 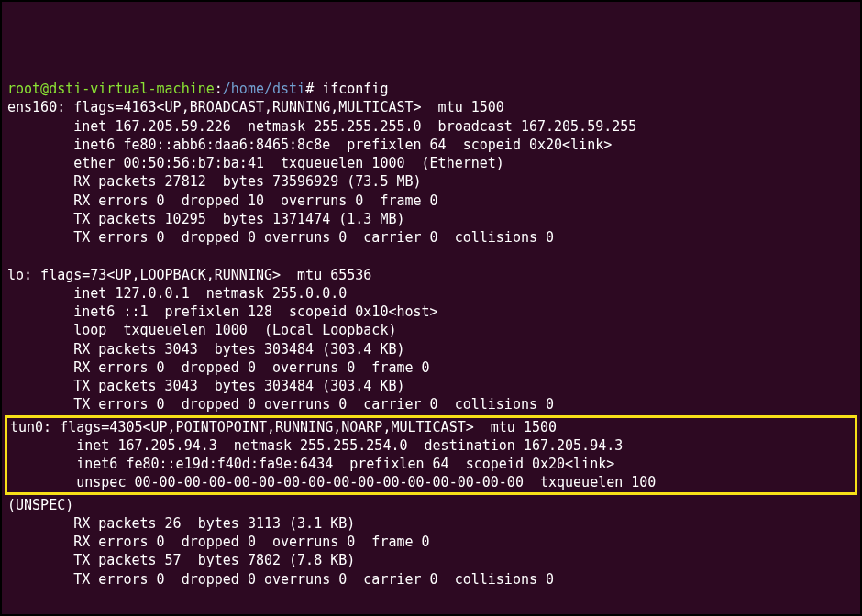 I want to click on tun0-rx-errors-line: RX errors 0 dropped 0 overruns 0 frame 0, so click(x=218, y=542).